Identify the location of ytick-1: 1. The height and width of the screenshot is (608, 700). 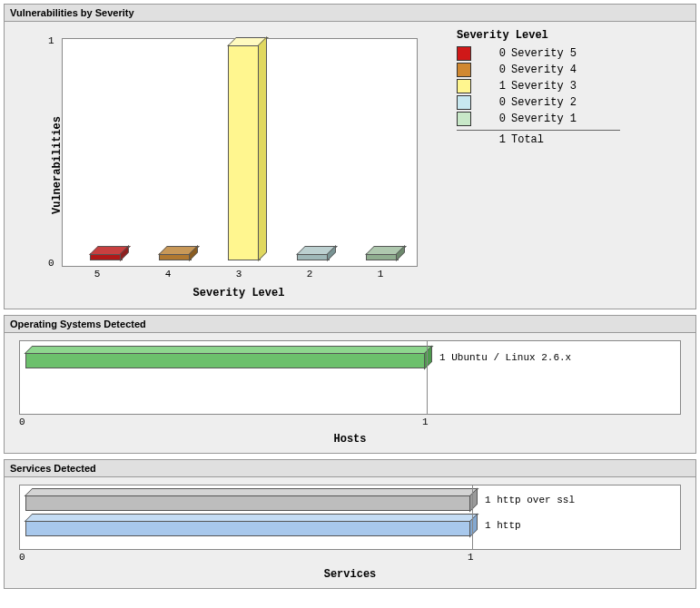
(51, 41).